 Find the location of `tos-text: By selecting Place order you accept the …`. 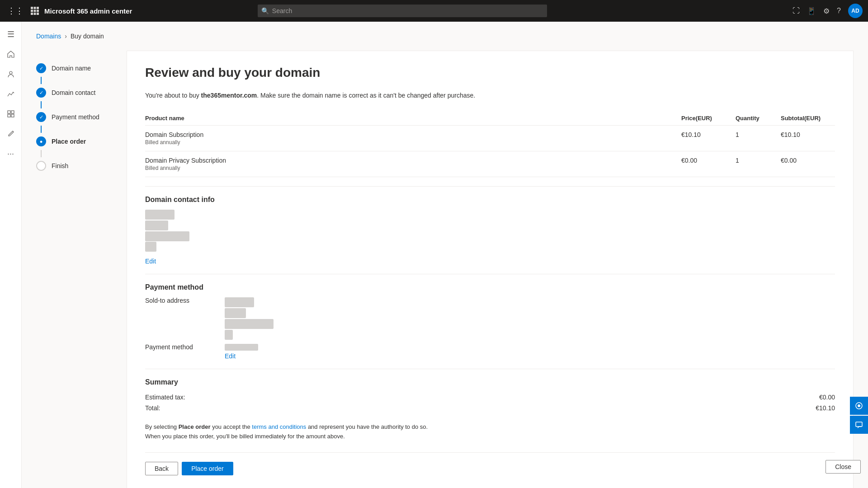

tos-text: By selecting Place order you accept the … is located at coordinates (490, 432).